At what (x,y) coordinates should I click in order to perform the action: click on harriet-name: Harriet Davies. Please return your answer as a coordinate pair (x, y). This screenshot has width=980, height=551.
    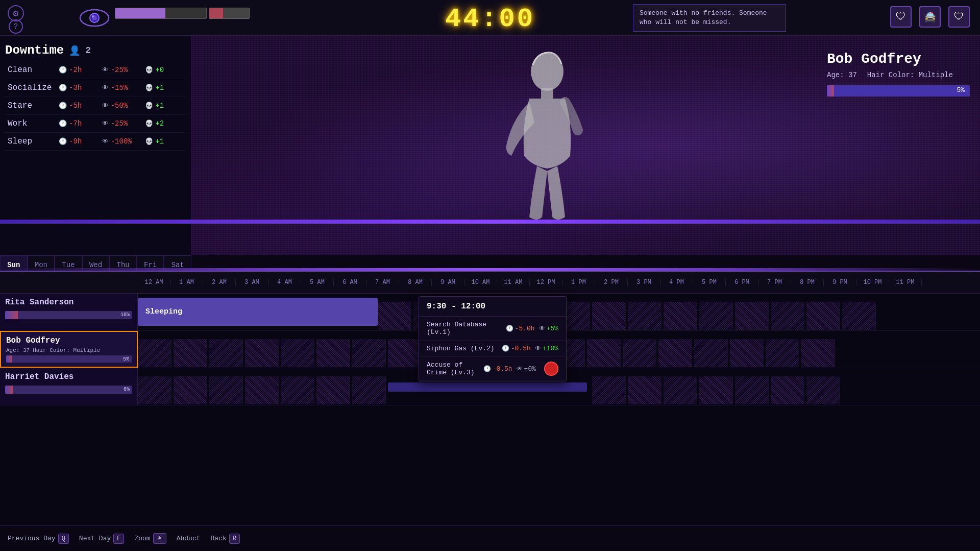
    Looking at the image, I should click on (68, 377).